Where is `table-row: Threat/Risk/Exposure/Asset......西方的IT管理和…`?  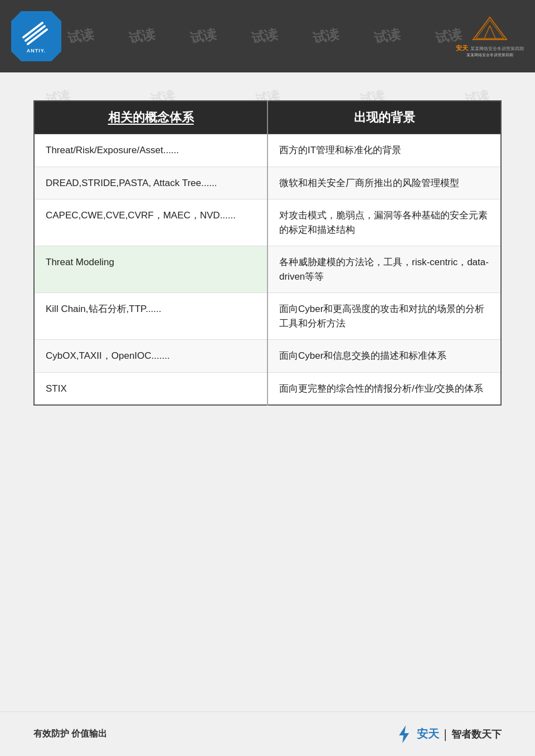 table-row: Threat/Risk/Exposure/Asset......西方的IT管理和… is located at coordinates (268, 150).